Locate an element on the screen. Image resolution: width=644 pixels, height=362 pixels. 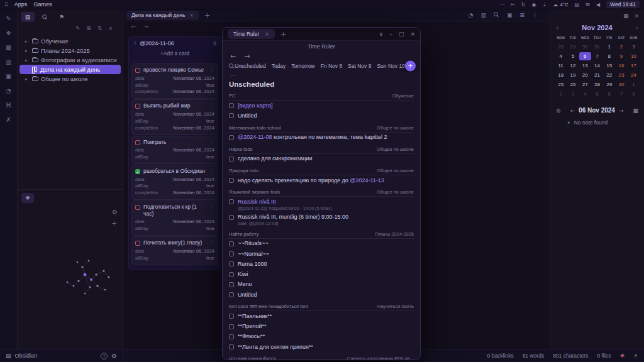
calendar-title: Nov 2024 is located at coordinates (597, 28).